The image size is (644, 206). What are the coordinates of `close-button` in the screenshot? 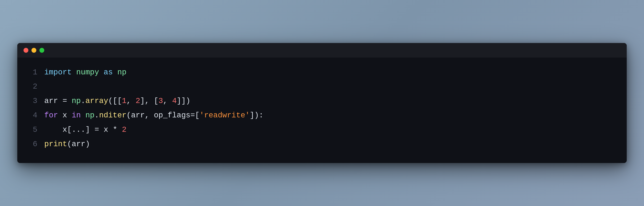 It's located at (26, 50).